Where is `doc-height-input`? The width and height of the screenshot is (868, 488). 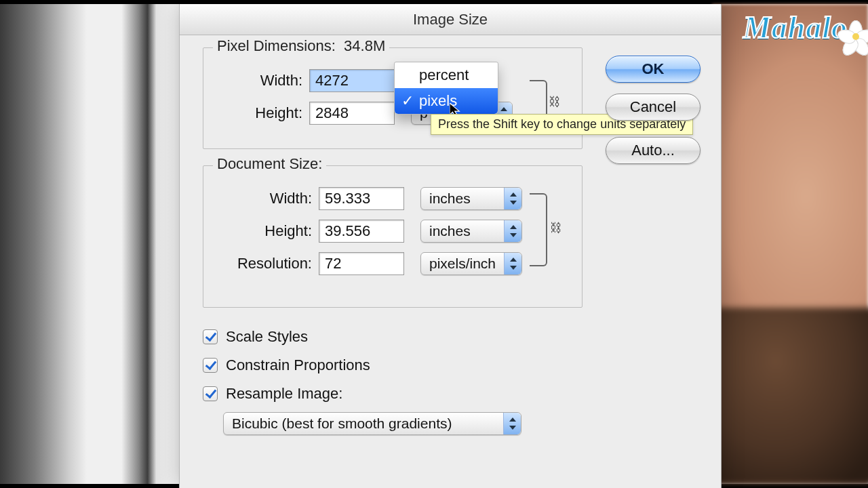
doc-height-input is located at coordinates (361, 231).